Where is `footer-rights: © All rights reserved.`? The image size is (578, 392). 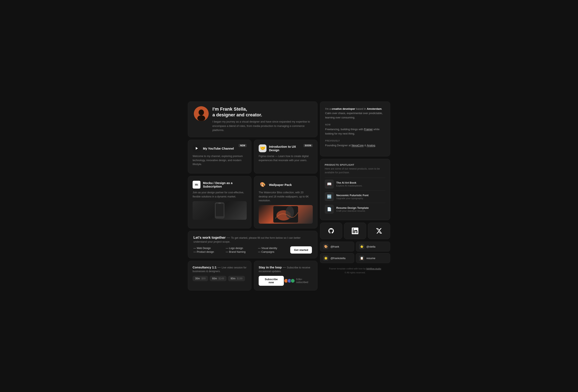 footer-rights: © All rights reserved. is located at coordinates (355, 273).